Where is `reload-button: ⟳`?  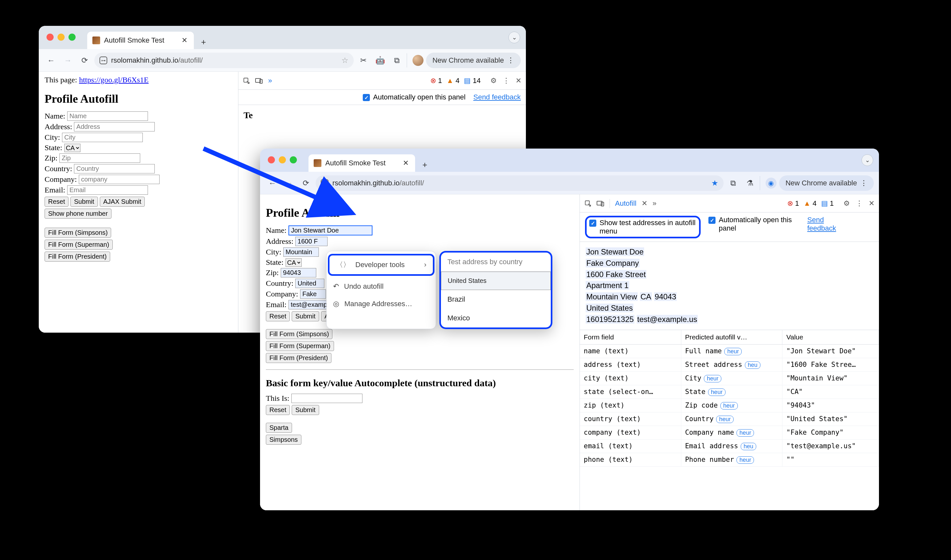
reload-button: ⟳ is located at coordinates (85, 60).